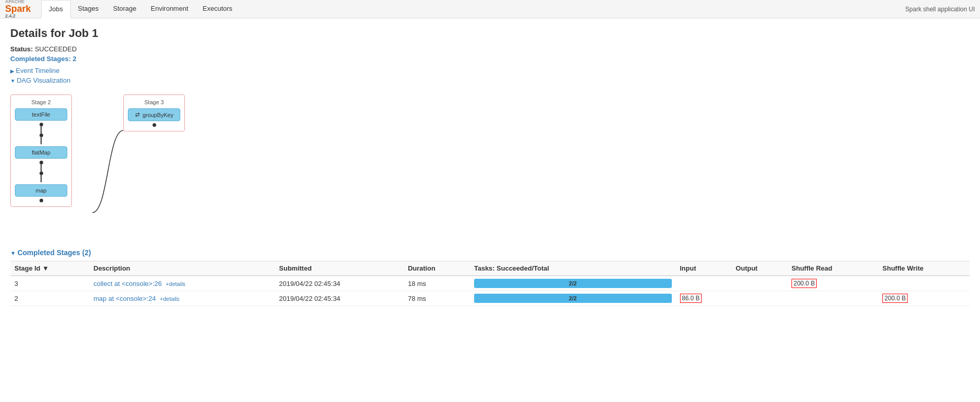 The image size is (980, 402). I want to click on nav-tabs: Jobs Stages Storage Environment Executor…, so click(140, 9).